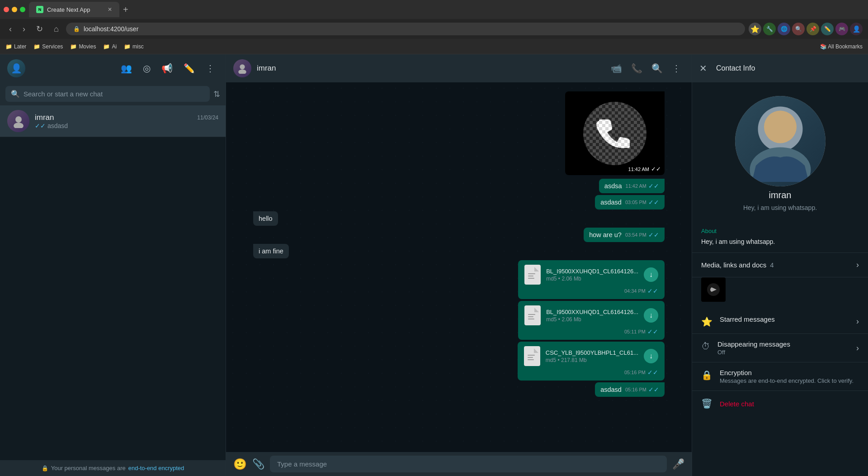 Image resolution: width=868 pixels, height=476 pixels. Describe the element at coordinates (23, 10) in the screenshot. I see `maximize-window-btn` at that location.